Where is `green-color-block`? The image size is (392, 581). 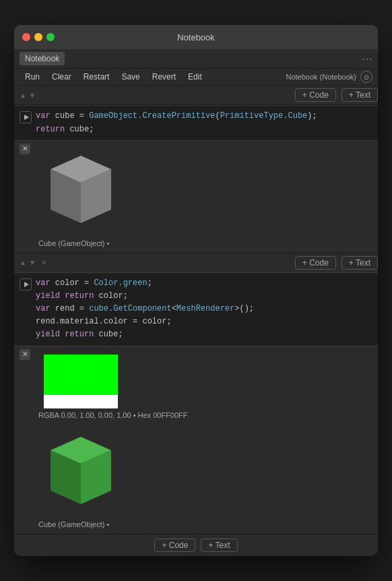 green-color-block is located at coordinates (81, 375).